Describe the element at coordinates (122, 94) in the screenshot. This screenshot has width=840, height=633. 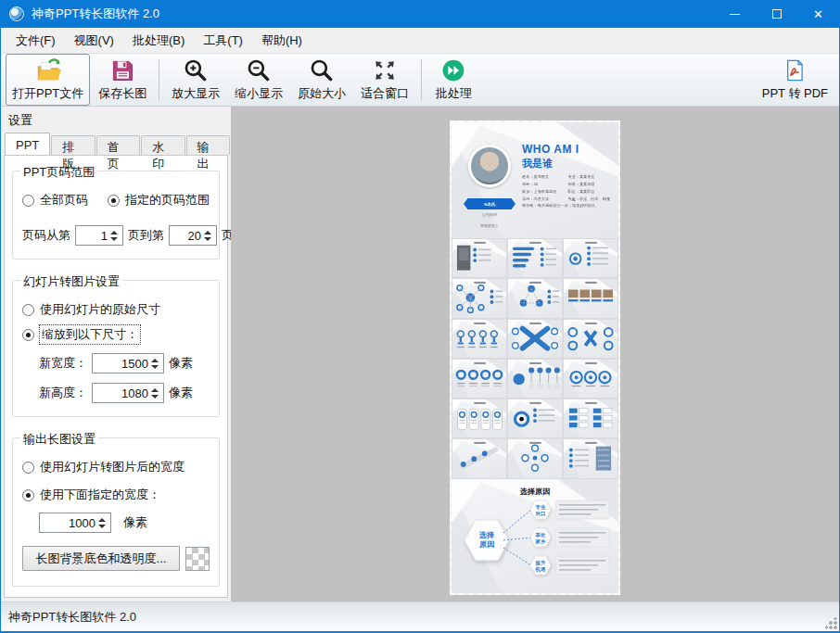
I see `save-long-image-label: 保存长图` at that location.